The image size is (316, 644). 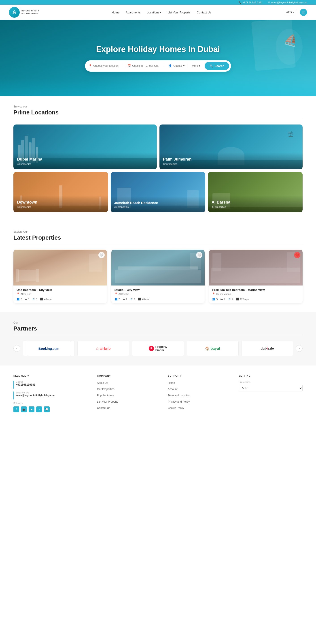 I want to click on property-location-2: 📍 Al Barsha, so click(x=158, y=294).